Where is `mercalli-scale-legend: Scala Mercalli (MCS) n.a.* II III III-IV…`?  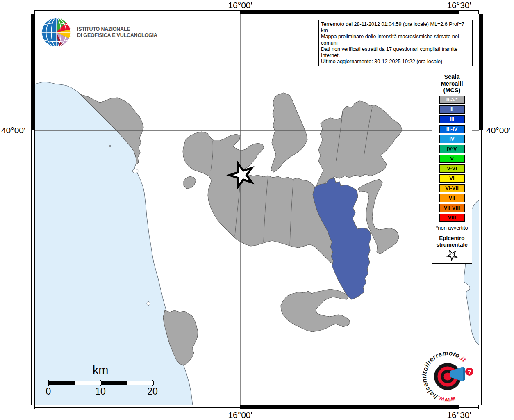 mercalli-scale-legend: Scala Mercalli (MCS) n.a.* II III III-IV… is located at coordinates (452, 167).